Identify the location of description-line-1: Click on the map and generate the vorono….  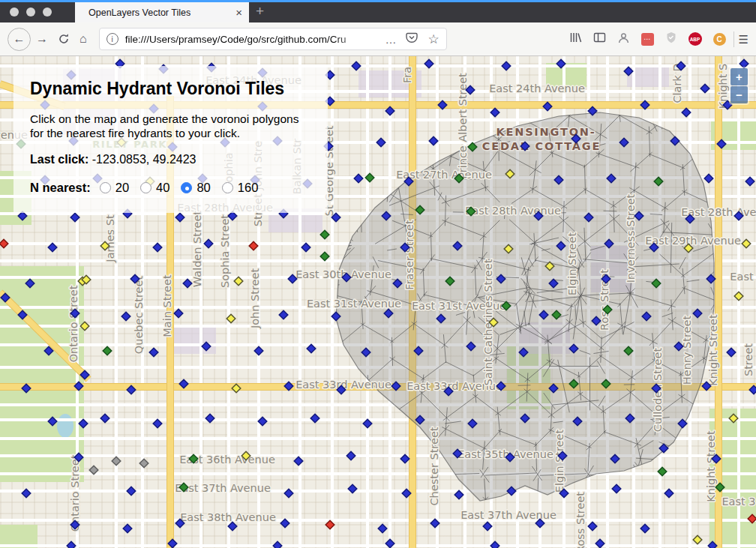
(164, 118).